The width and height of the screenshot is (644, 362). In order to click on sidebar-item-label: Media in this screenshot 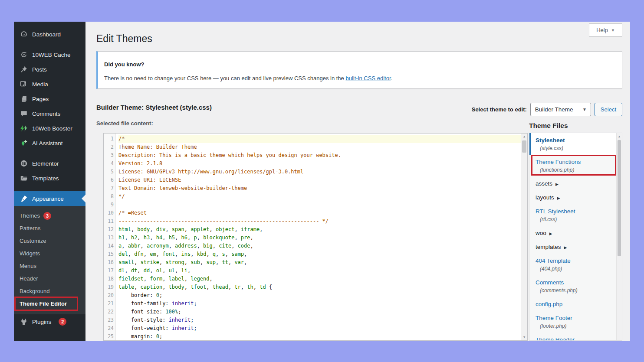, I will do `click(40, 84)`.